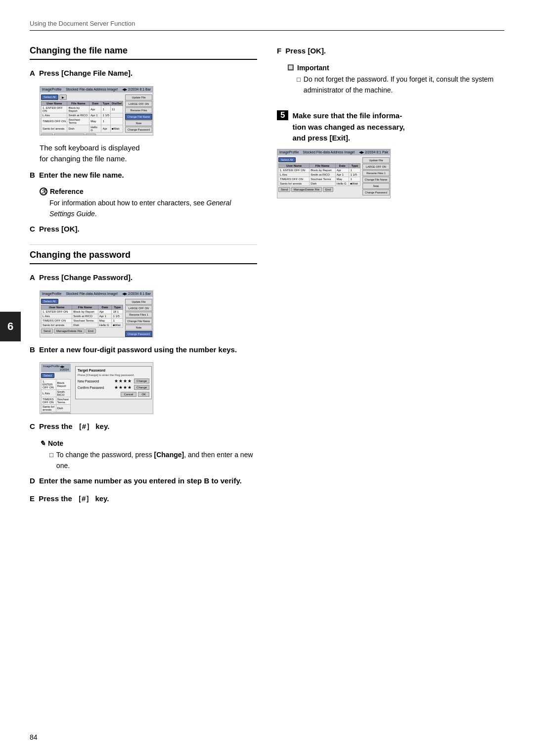  Describe the element at coordinates (138, 113) in the screenshot. I see `mock-right-btns-1: Update File LARGE OFF ON Rename Files Ch…` at that location.